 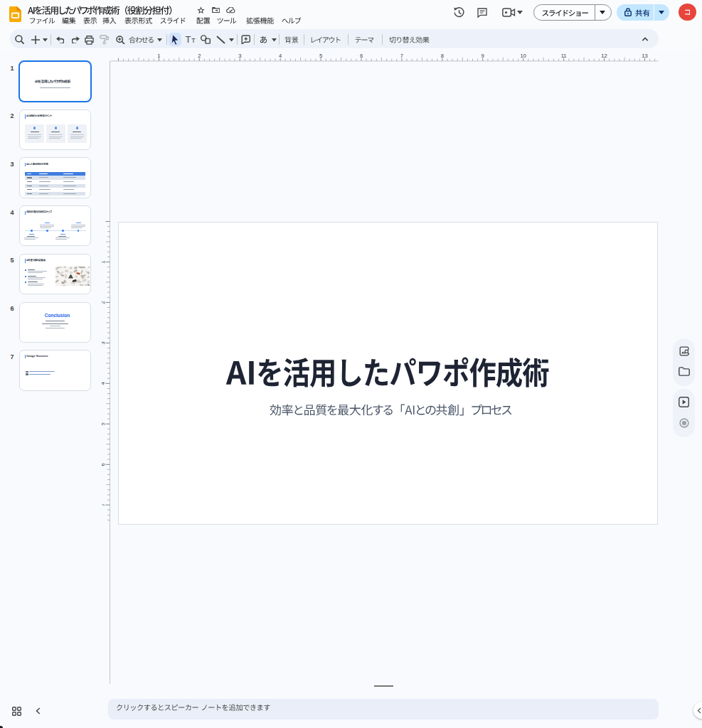 I want to click on svg-text: 9, so click(x=483, y=55).